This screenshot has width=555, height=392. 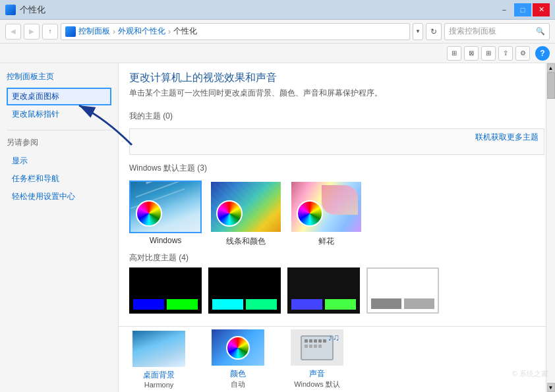 What do you see at coordinates (317, 347) in the screenshot?
I see `sound-device-keys2` at bounding box center [317, 347].